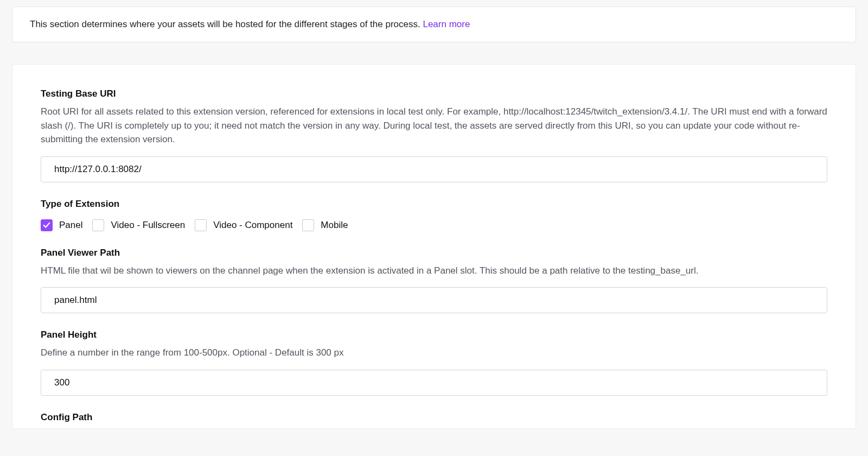  What do you see at coordinates (434, 335) in the screenshot?
I see `panel-height-label: Panel Height` at bounding box center [434, 335].